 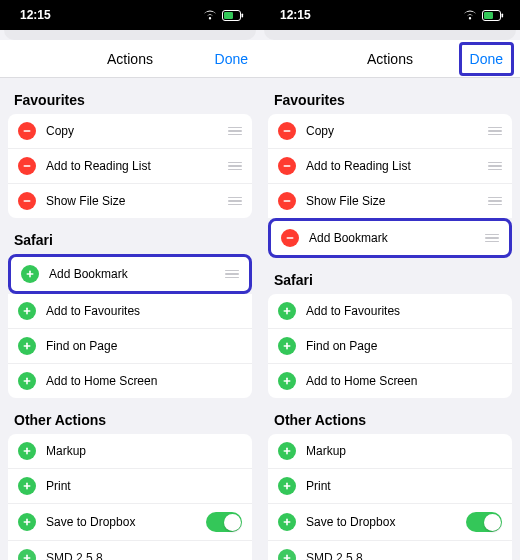 I want to click on section-header-other: Other Actions, so click(x=130, y=416).